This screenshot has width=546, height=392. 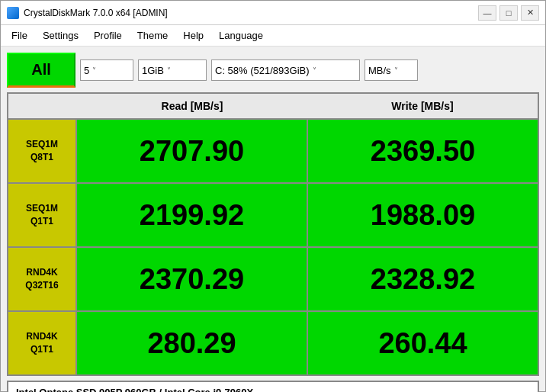 What do you see at coordinates (43, 215) in the screenshot?
I see `row-label-1: SEQ1MQ1T1` at bounding box center [43, 215].